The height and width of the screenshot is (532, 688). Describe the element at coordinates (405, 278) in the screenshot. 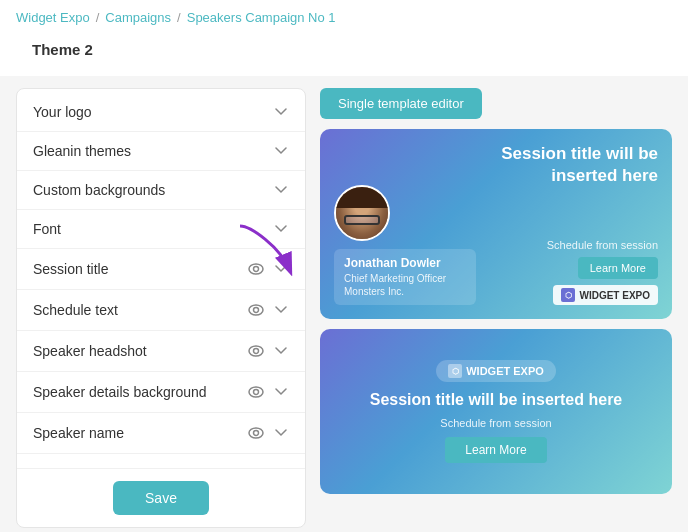

I see `speaker-role: Chief Marketing Officer` at that location.